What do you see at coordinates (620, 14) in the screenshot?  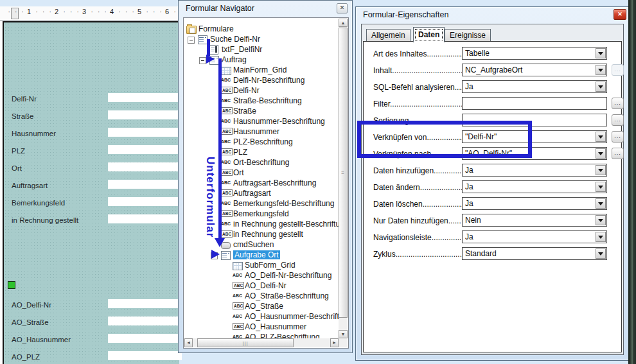 I see `properties-close-button: ✕` at bounding box center [620, 14].